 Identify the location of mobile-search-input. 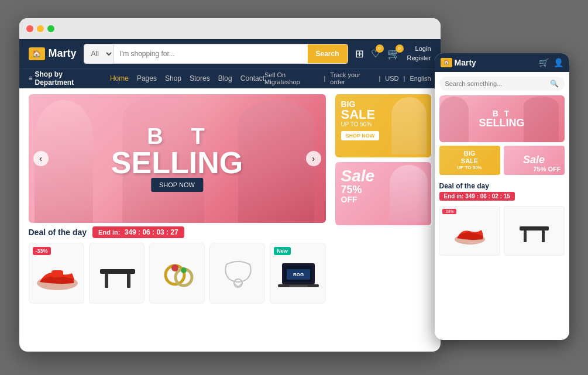
(496, 84).